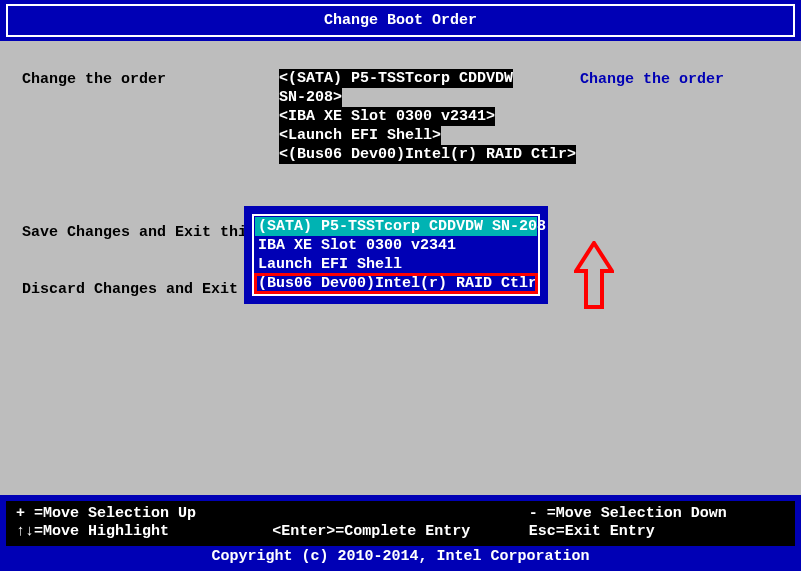  Describe the element at coordinates (144, 532) in the screenshot. I see `key-move-highlight: ↑↓=Move Highlight` at that location.